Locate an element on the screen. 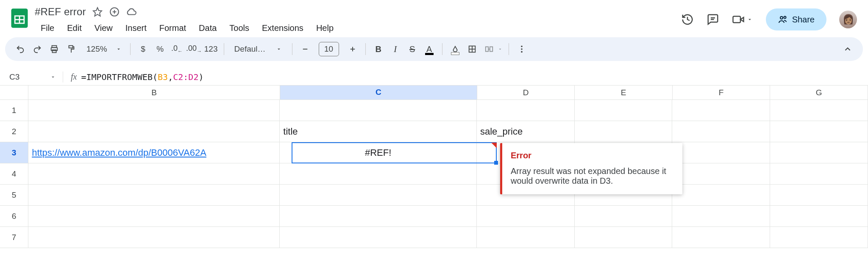 The width and height of the screenshot is (868, 276). menu-help: Help is located at coordinates (325, 28).